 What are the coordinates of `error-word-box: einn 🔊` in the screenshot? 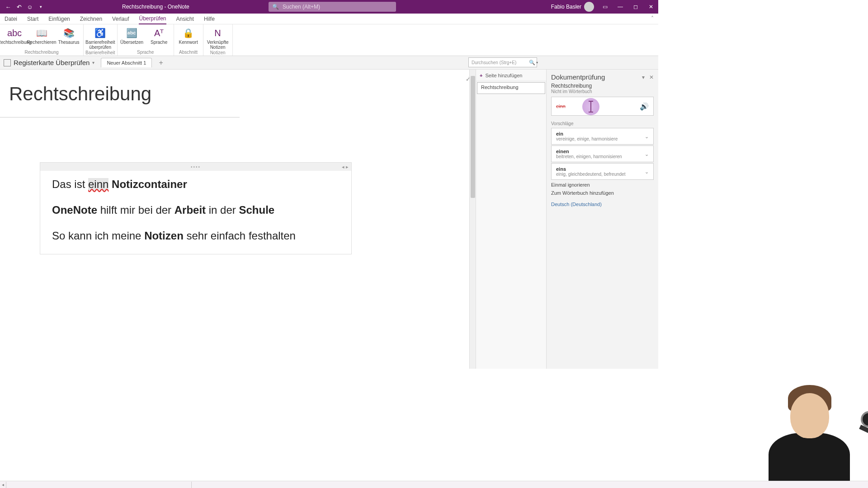 It's located at (602, 106).